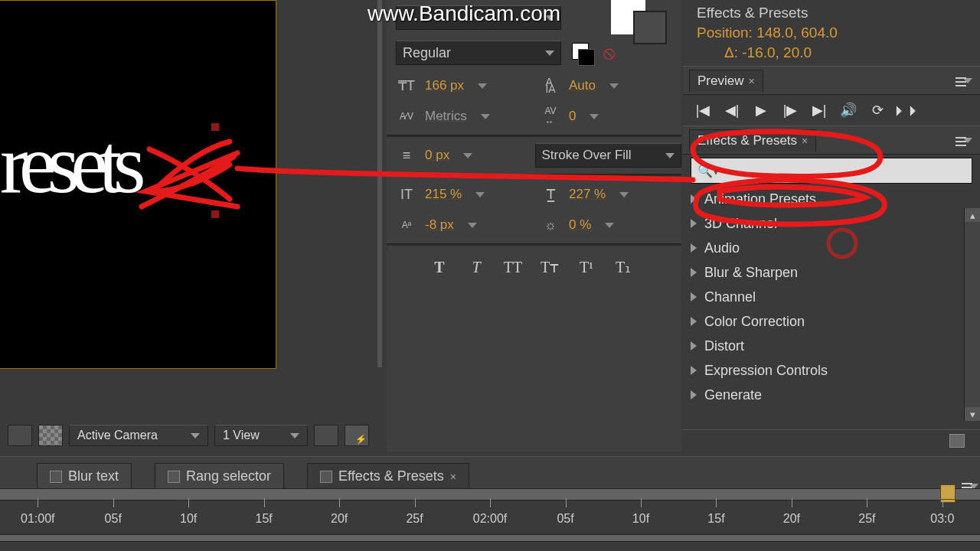 The width and height of the screenshot is (980, 551). I want to click on stroke-width-icon: ≡, so click(407, 155).